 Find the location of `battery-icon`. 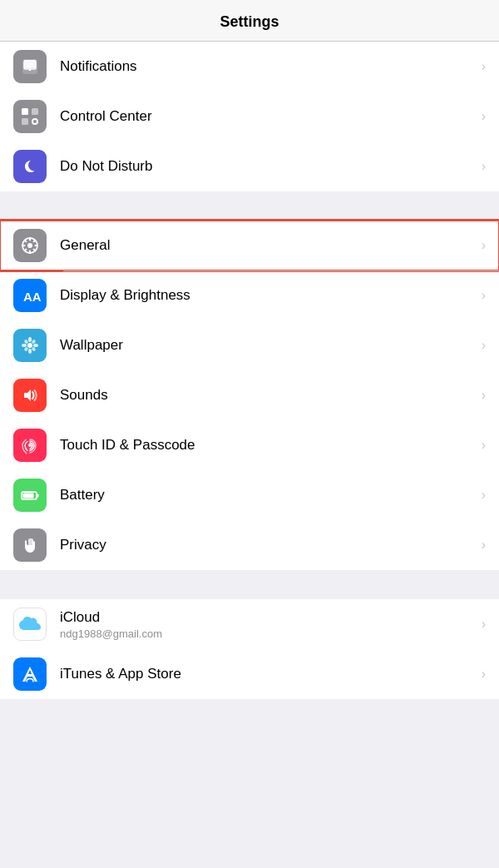

battery-icon is located at coordinates (30, 495).